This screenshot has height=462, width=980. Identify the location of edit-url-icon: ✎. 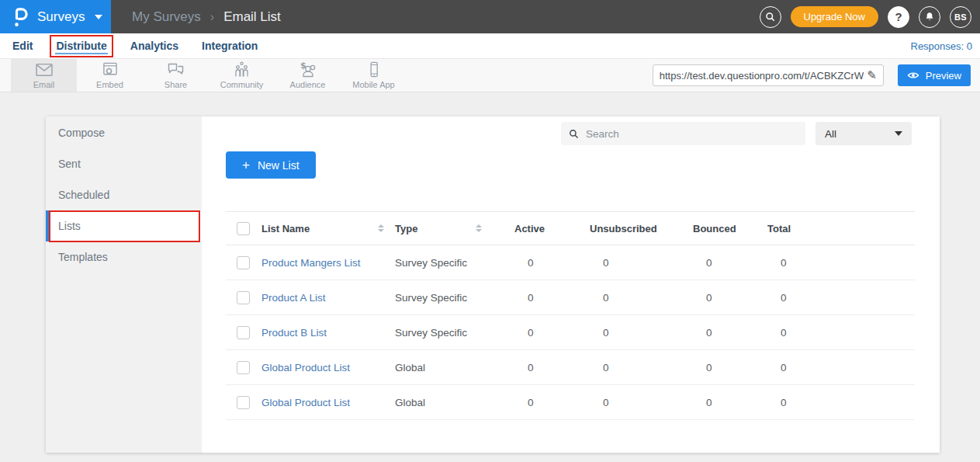
(871, 75).